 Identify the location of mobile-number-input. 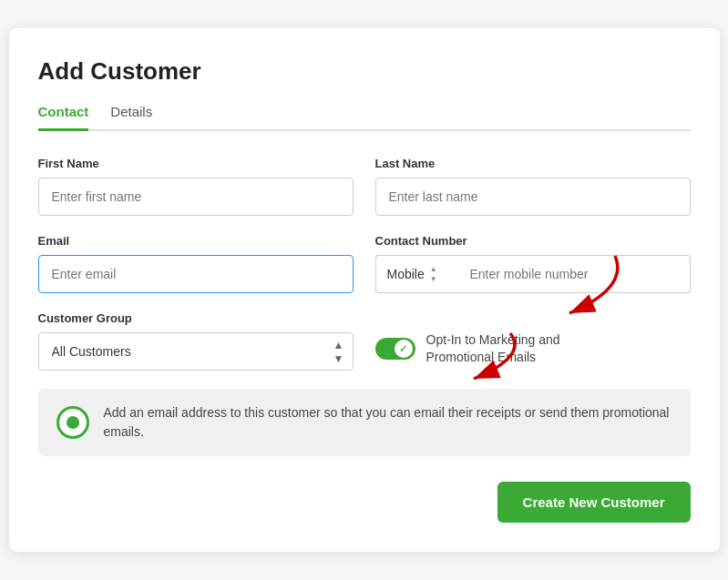
(574, 274).